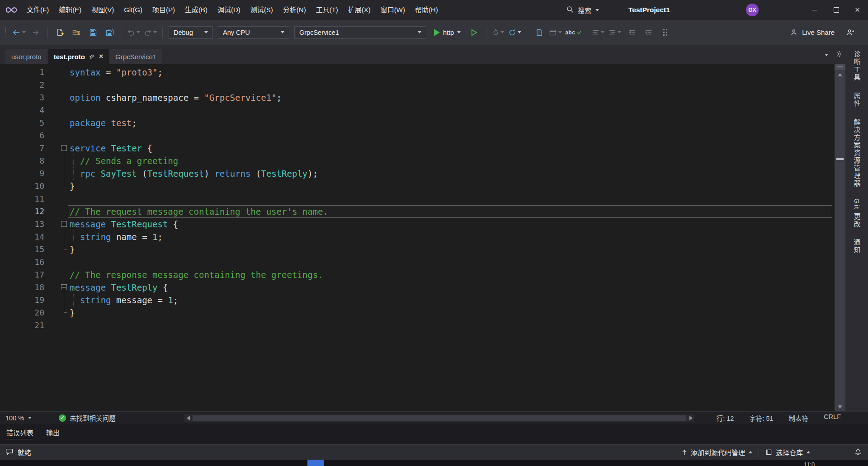 The image size is (868, 466). Describe the element at coordinates (812, 33) in the screenshot. I see `live-share-button: Live Share` at that location.